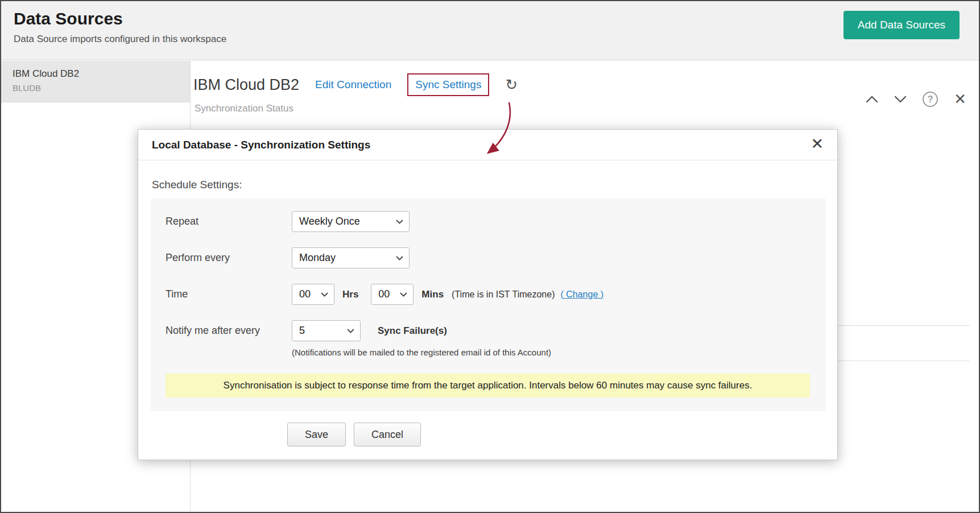 Image resolution: width=980 pixels, height=513 pixels. Describe the element at coordinates (353, 85) in the screenshot. I see `edit-connection-link: Edit Connection` at that location.